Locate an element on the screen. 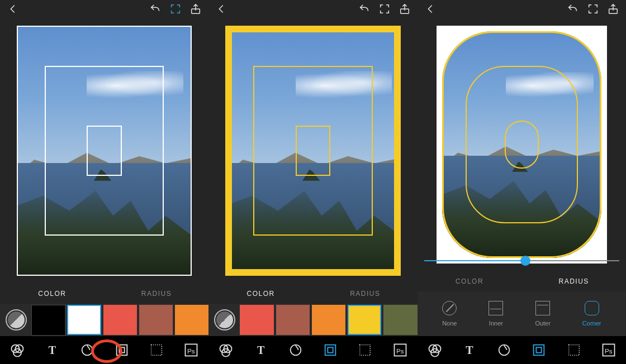 Image resolution: width=626 pixels, height=364 pixels. radius-option-none: None is located at coordinates (449, 314).